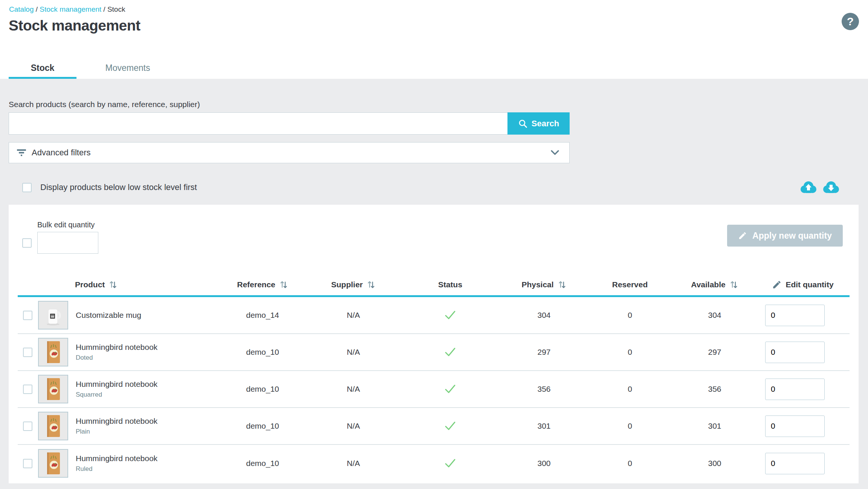  Describe the element at coordinates (289, 124) in the screenshot. I see `search-bar: Search` at that location.